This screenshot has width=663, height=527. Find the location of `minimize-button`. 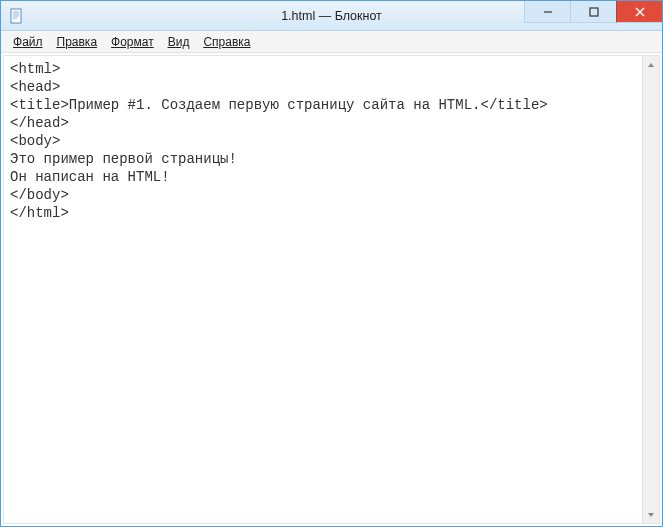

minimize-button is located at coordinates (547, 12).